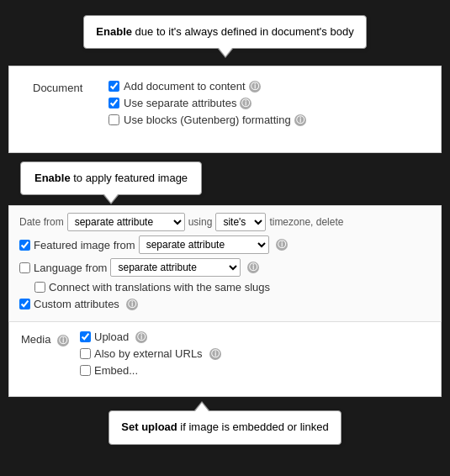  I want to click on tooltip-bottom-bubble: Set upload if image is embedded or linke…, so click(225, 427).